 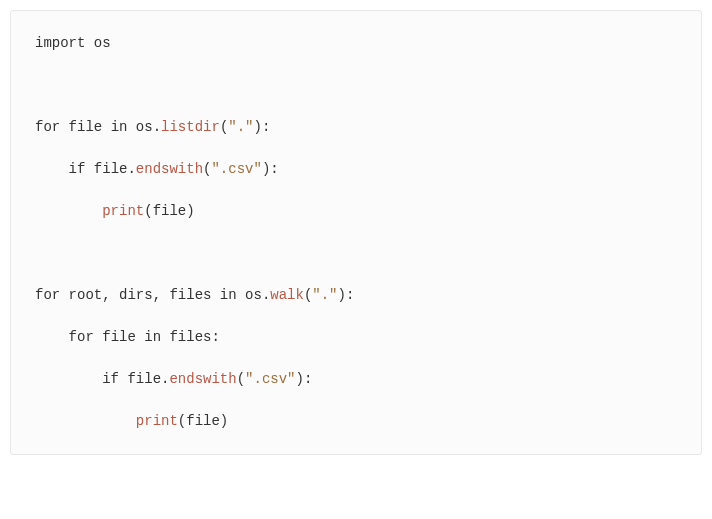 I want to click on code-text: root, dirs, files, so click(x=140, y=295).